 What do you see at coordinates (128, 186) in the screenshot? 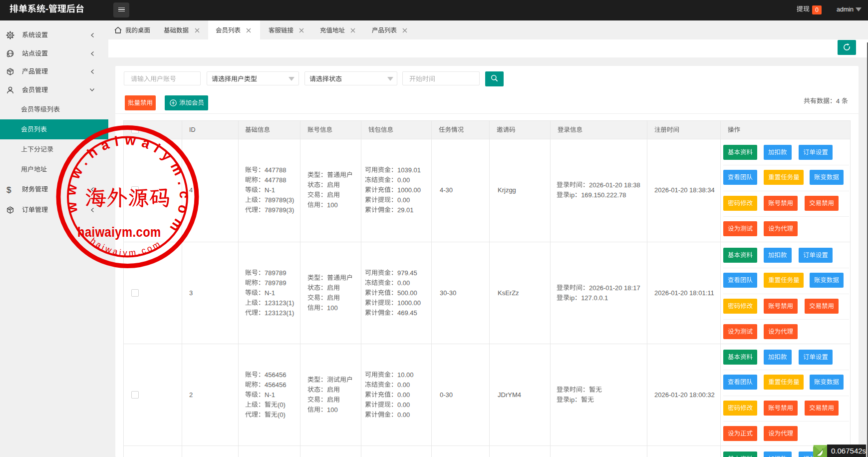
I see `svg-text: www.haiwaiym.com` at bounding box center [128, 186].